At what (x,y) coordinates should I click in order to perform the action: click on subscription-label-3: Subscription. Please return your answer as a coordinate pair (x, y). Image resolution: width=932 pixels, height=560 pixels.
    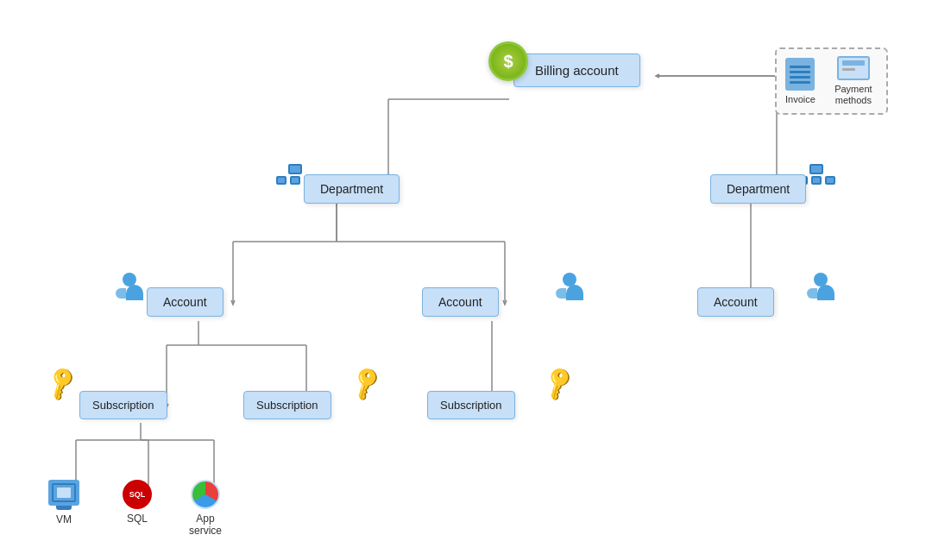
    Looking at the image, I should click on (471, 406).